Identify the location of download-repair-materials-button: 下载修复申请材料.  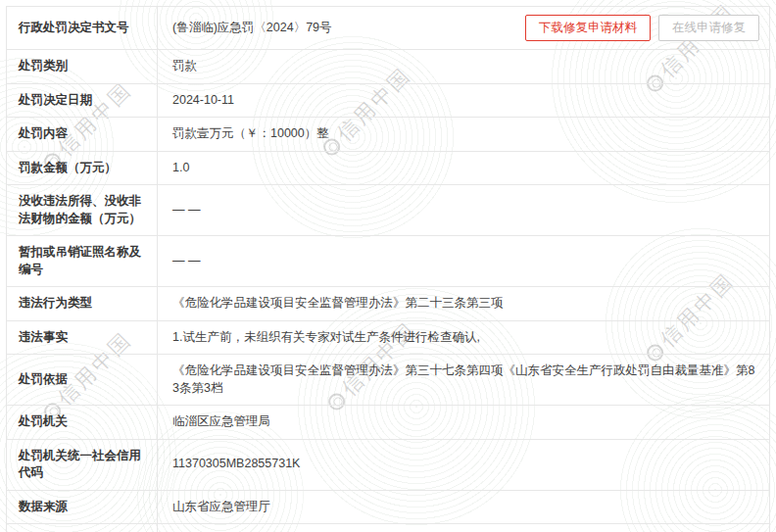
(588, 27).